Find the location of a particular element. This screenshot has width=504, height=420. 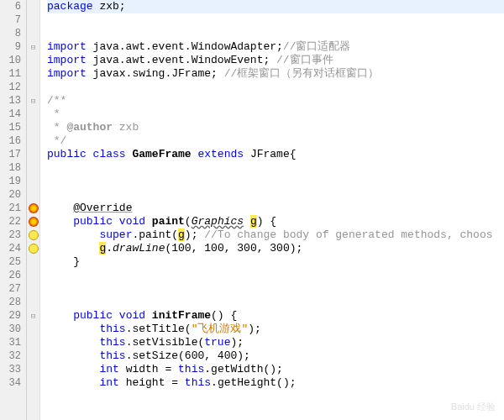

line-number: 26 is located at coordinates (10, 276).